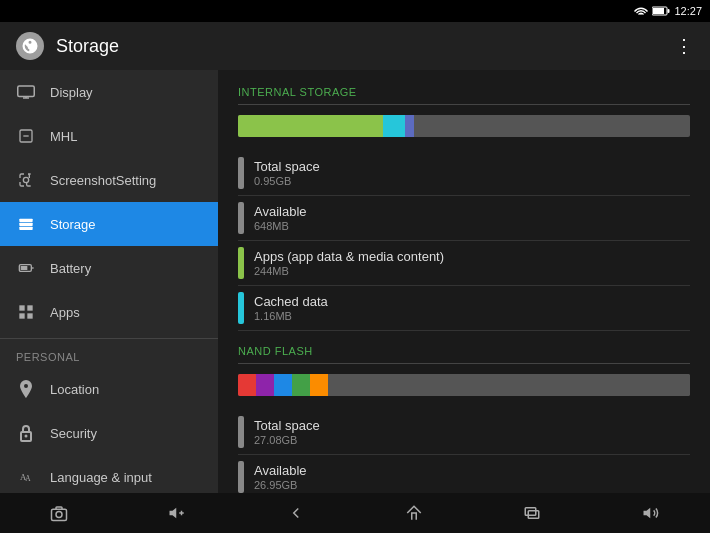 This screenshot has height=533, width=710. What do you see at coordinates (668, 11) in the screenshot?
I see `status-icons: 12:27` at bounding box center [668, 11].